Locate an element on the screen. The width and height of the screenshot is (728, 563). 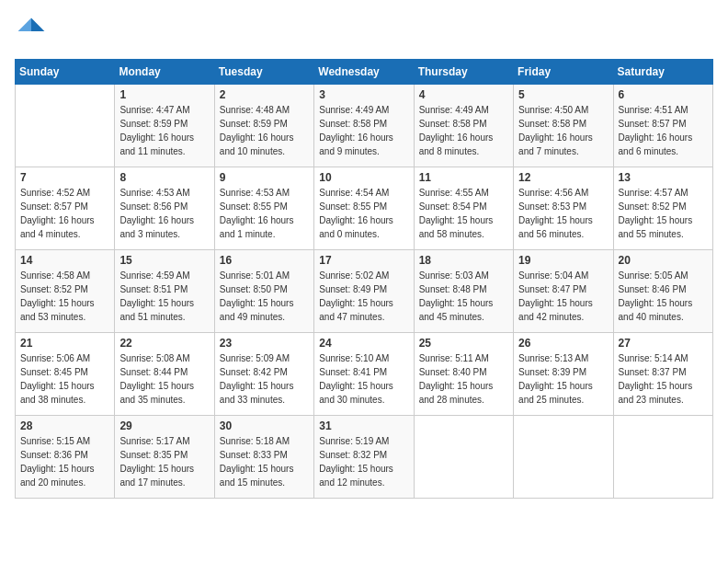
day-number: 24 is located at coordinates (364, 343).